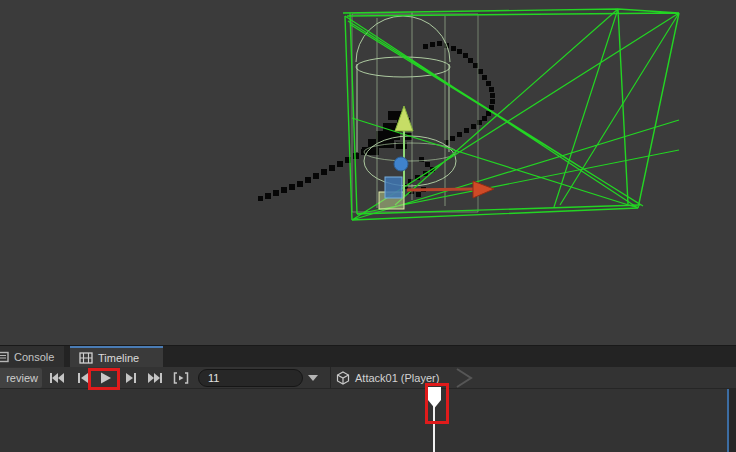 Image resolution: width=736 pixels, height=452 pixels. I want to click on toolbar-separator, so click(330, 378).